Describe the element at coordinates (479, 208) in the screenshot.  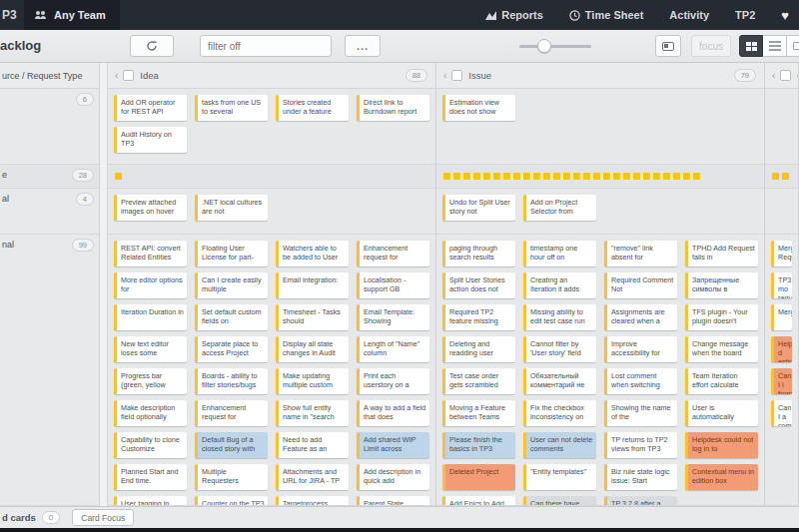
I see `card: Undo for Split User story not` at that location.